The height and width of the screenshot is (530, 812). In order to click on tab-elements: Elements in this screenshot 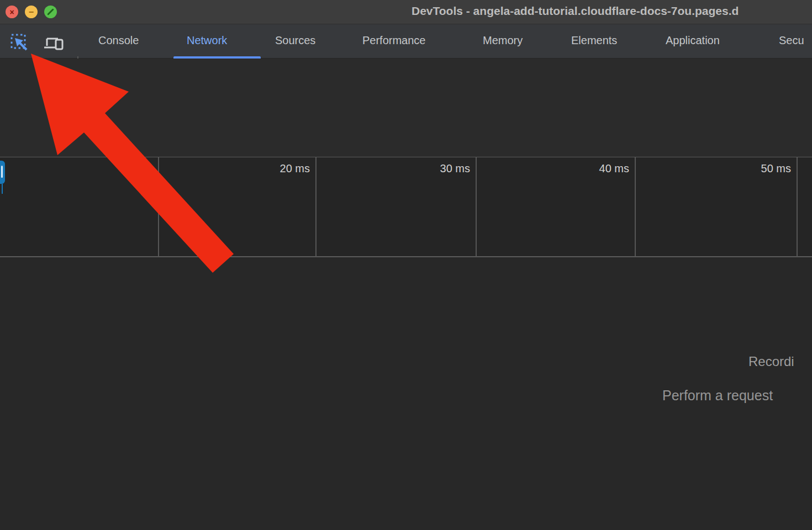, I will do `click(594, 41)`.